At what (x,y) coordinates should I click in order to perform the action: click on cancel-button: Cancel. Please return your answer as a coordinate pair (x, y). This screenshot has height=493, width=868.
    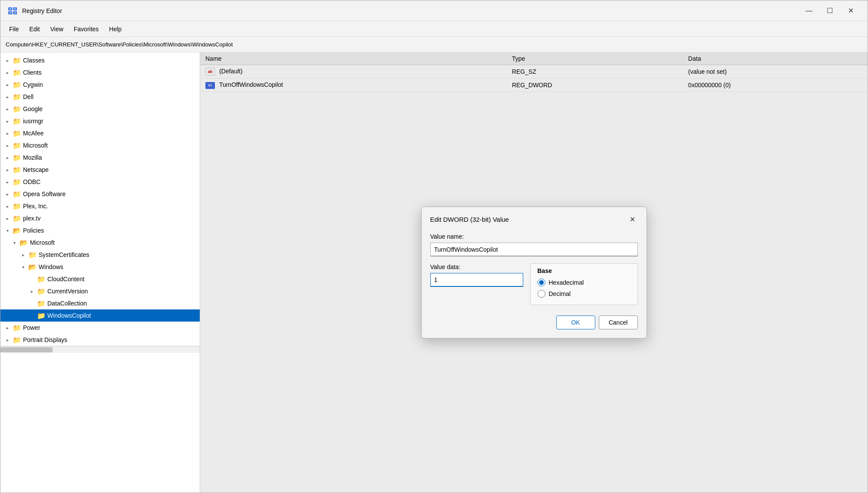
    Looking at the image, I should click on (618, 322).